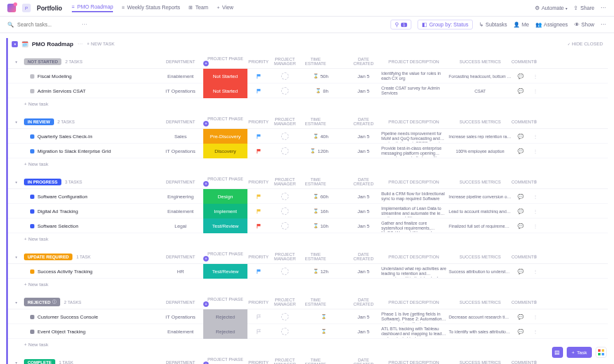  I want to click on time-estimate-cell: ⌛16h, so click(316, 211).